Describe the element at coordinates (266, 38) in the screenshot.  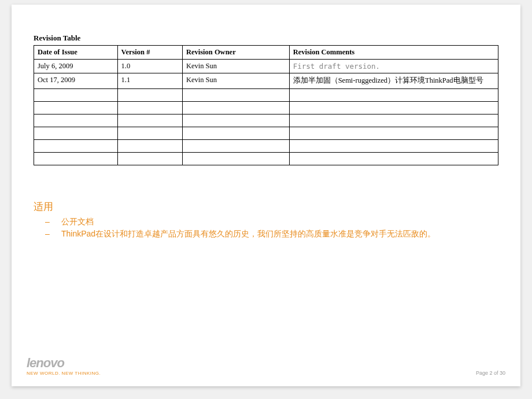
I see `revision-table-title: Revision Table` at that location.